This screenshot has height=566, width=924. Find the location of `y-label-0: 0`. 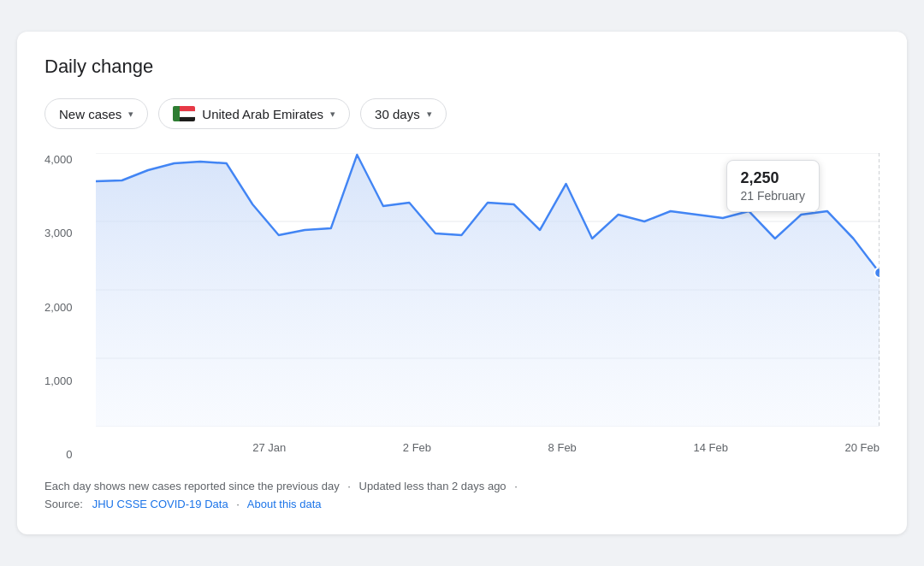

y-label-0: 0 is located at coordinates (68, 455).